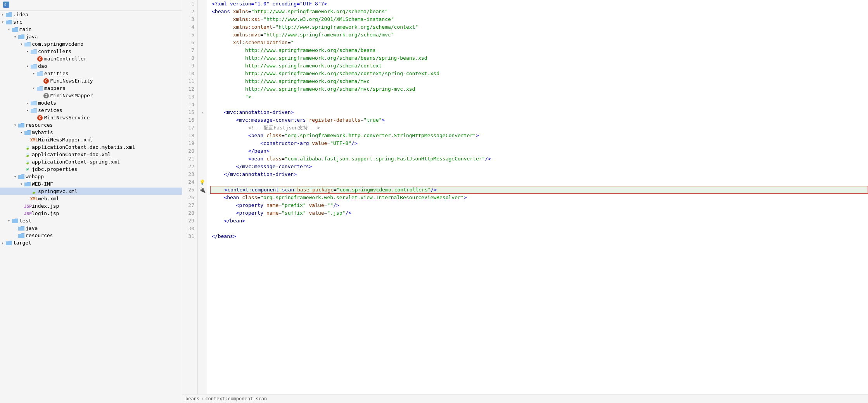  Describe the element at coordinates (91, 88) in the screenshot. I see `tree-item-mappers: ▾mappers` at that location.